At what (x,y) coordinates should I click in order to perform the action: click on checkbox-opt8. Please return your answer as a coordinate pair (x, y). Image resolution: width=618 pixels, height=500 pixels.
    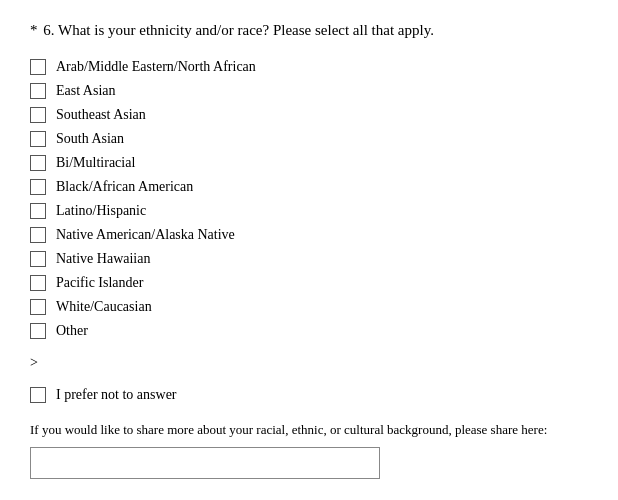
    Looking at the image, I should click on (38, 235).